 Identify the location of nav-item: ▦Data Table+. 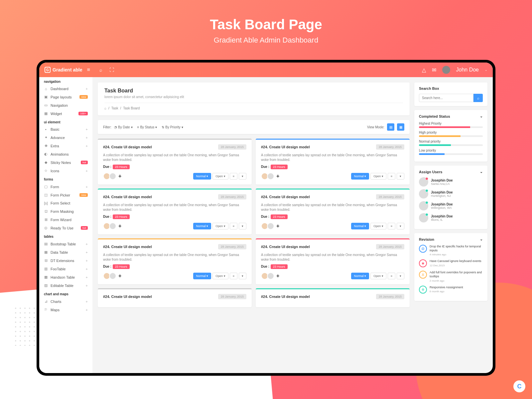
(66, 252).